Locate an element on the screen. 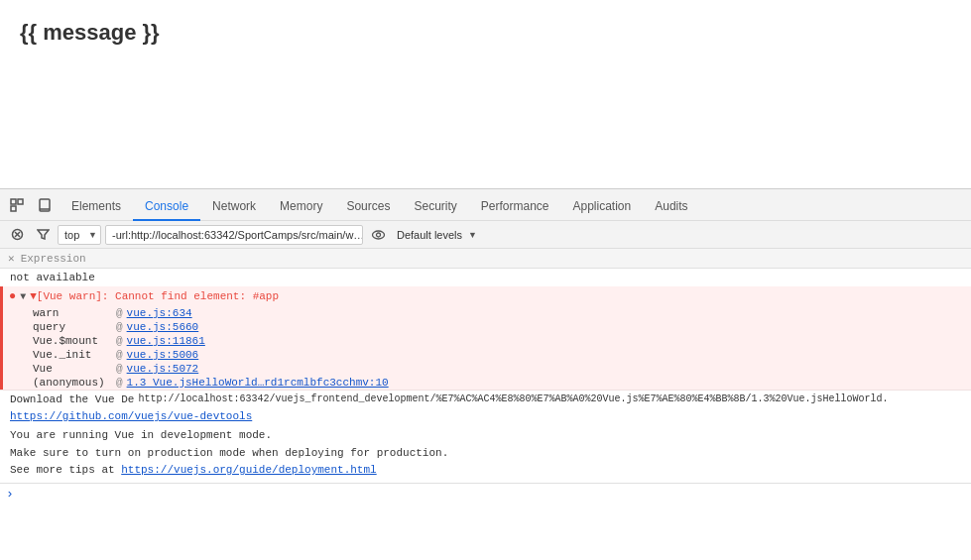 This screenshot has height=560, width=971. stack-link-mount: vue.js:11861 is located at coordinates (167, 341).